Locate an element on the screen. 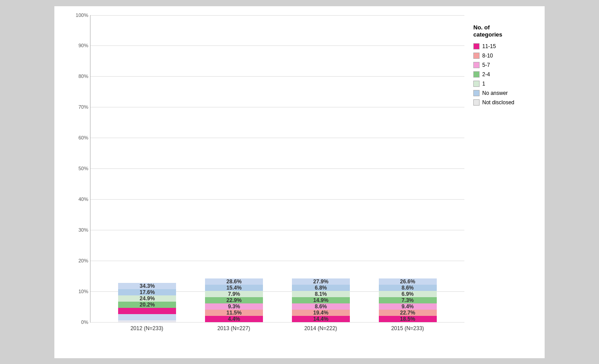  segment-label: 15.4% is located at coordinates (234, 288).